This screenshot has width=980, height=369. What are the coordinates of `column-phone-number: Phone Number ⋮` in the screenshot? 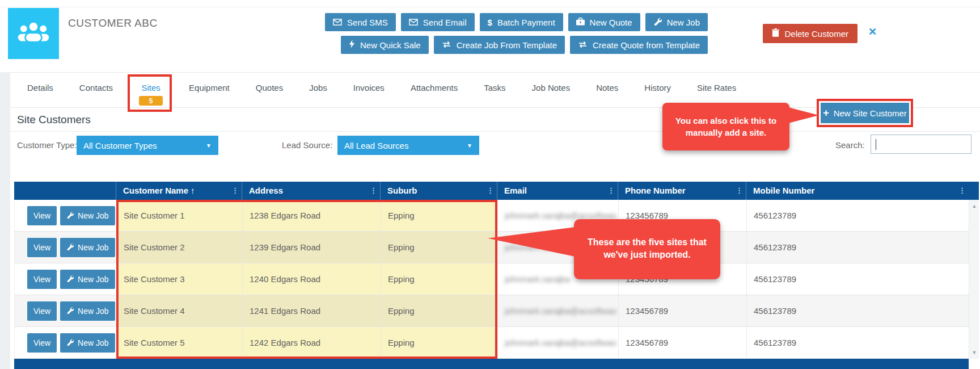 It's located at (682, 191).